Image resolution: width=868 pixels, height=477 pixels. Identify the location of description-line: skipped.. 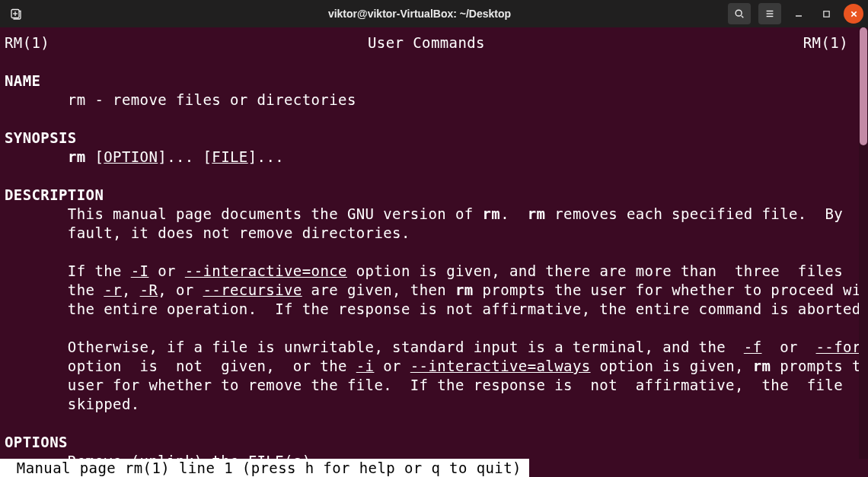
(428, 405).